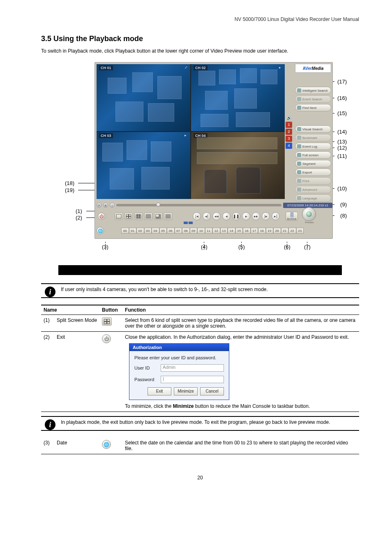 The image size is (392, 555). Describe the element at coordinates (247, 231) in the screenshot. I see `hour-cell: 16` at that location.